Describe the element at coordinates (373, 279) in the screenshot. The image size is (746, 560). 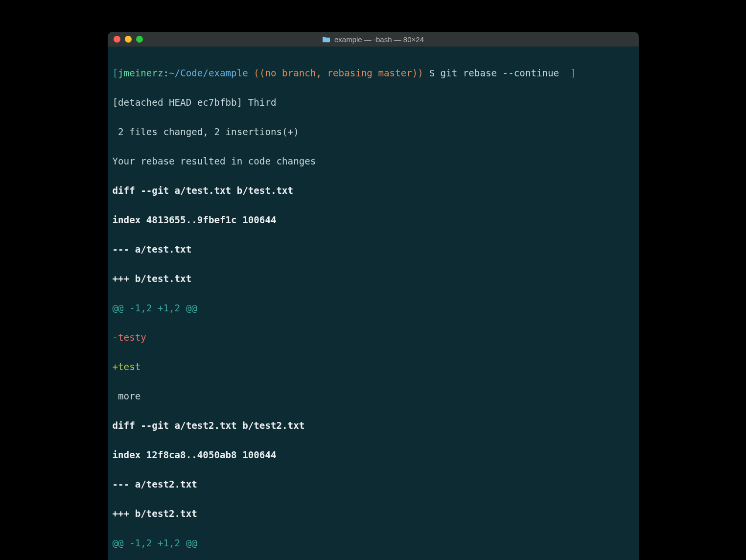
I see `diff-plus-file-line: +++ b/test.txt` at that location.